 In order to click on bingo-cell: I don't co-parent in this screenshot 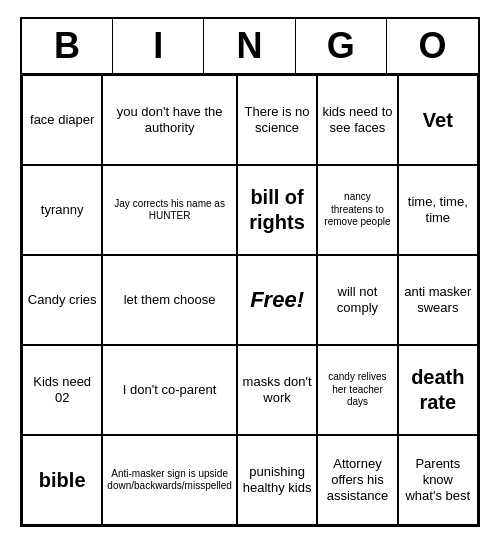, I will do `click(170, 390)`.